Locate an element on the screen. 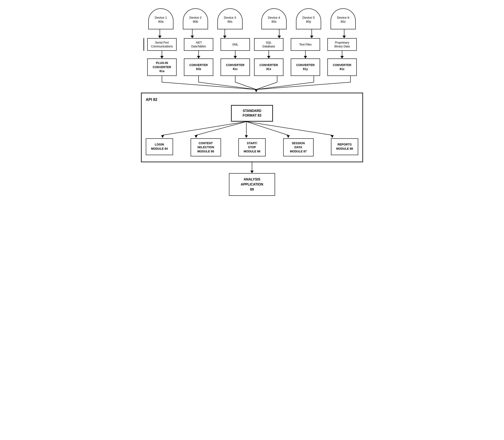 Image resolution: width=504 pixels, height=440 pixels. analysis-label: ANALYSISAPPLICATION89 is located at coordinates (252, 185).